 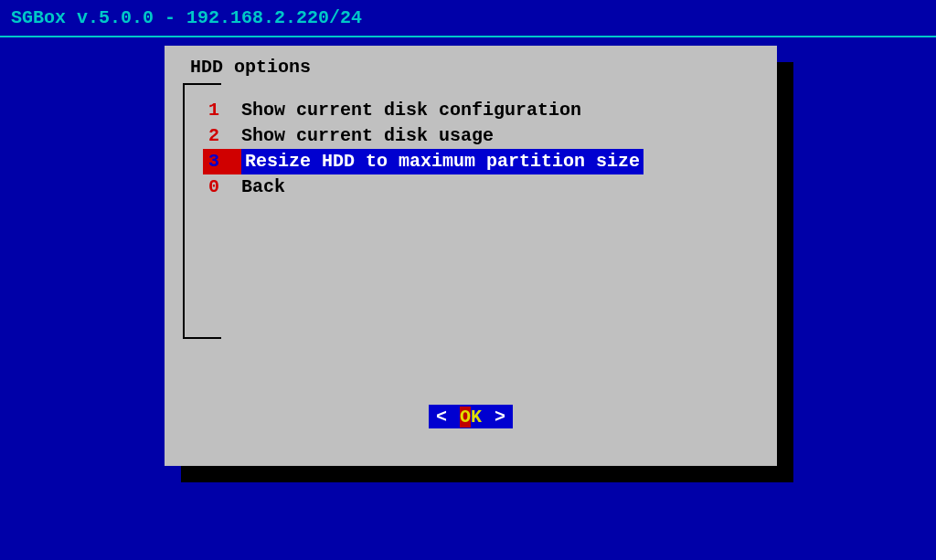 I want to click on menu-number: 1, so click(x=222, y=111).